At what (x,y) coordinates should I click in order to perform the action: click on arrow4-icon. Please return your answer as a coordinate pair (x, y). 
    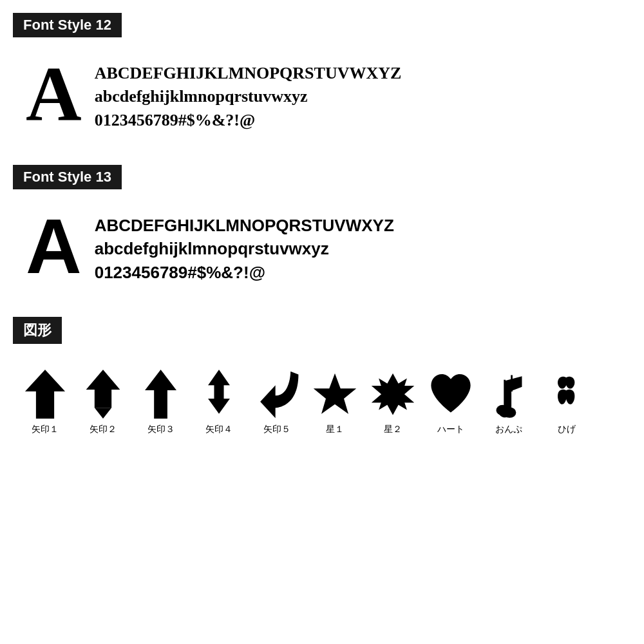
    Looking at the image, I should click on (219, 394).